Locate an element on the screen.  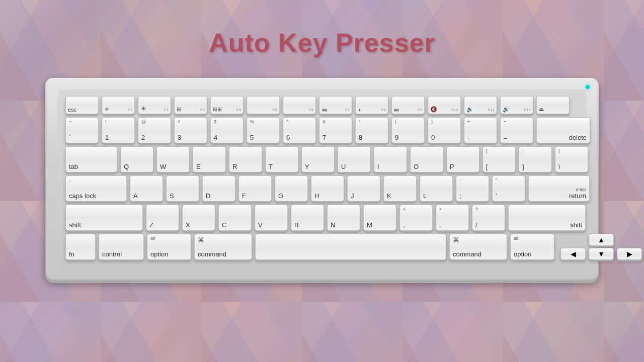
key-f12: 🔊 F12 is located at coordinates (517, 105).